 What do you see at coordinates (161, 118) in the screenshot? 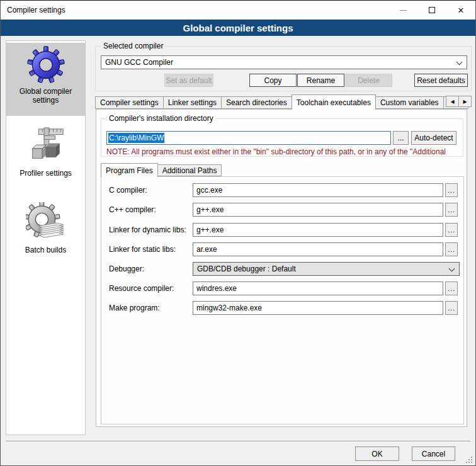
I see `group-legend: Compiler's installation directory` at bounding box center [161, 118].